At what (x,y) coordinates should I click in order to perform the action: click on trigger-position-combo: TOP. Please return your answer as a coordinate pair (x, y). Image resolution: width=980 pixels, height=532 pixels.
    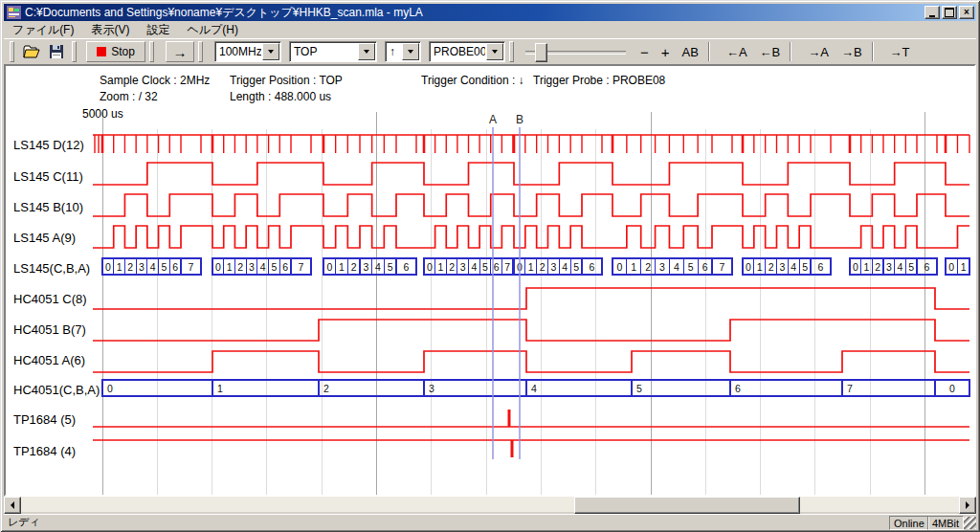
    Looking at the image, I should click on (333, 52).